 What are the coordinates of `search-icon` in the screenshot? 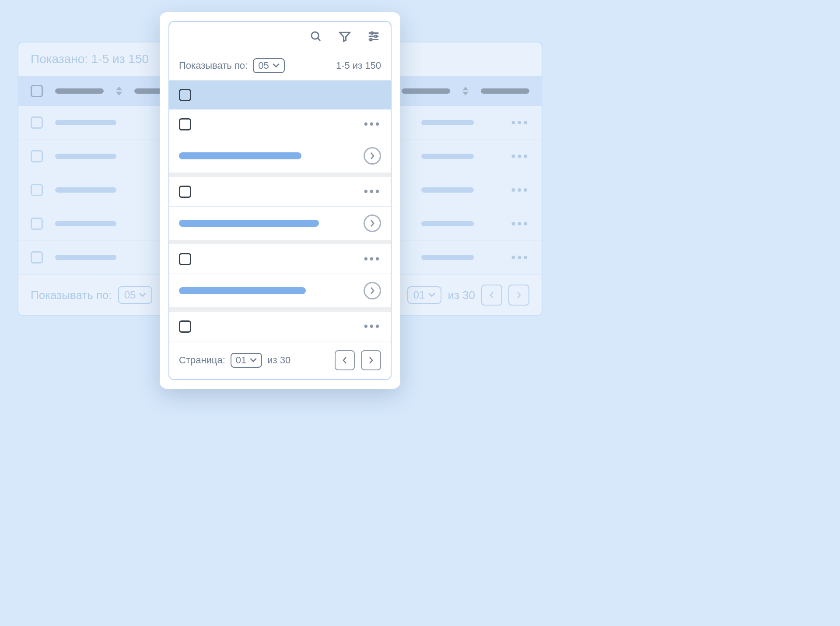 It's located at (316, 36).